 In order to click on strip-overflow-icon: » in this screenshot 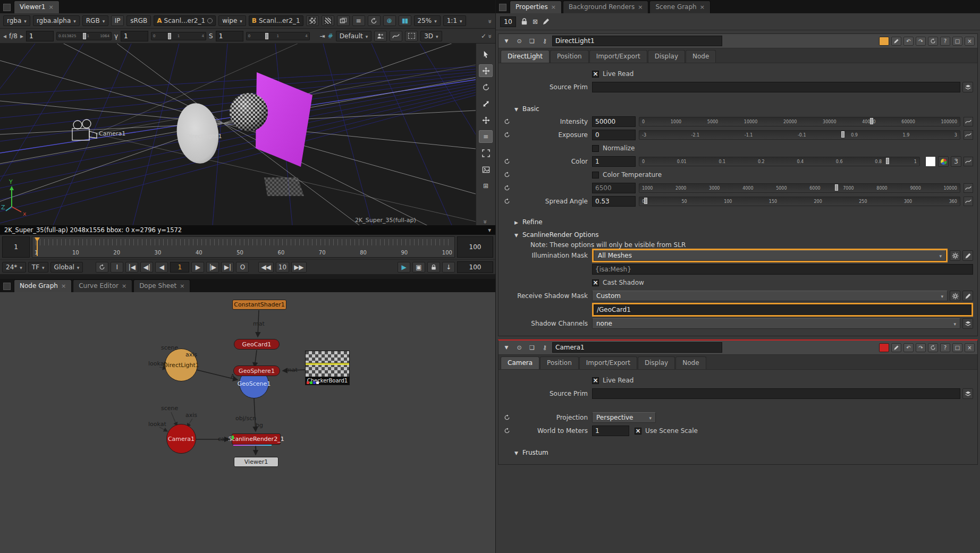, I will do `click(486, 222)`.